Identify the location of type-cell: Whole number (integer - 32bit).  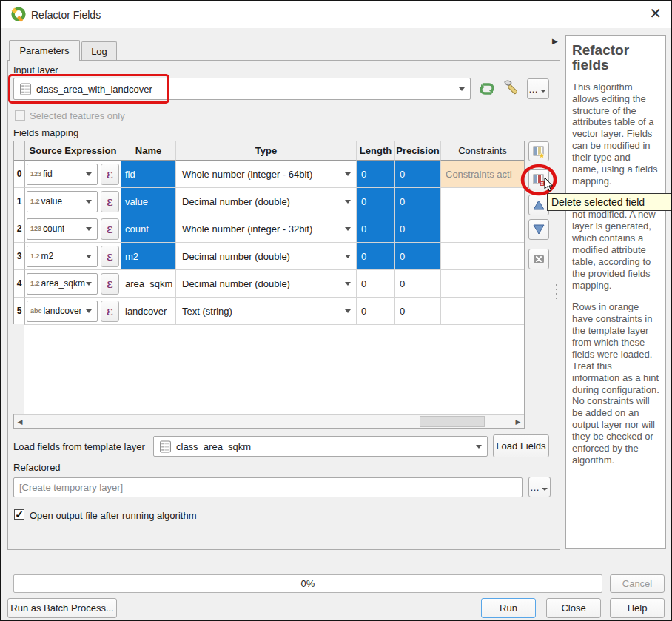
(266, 229).